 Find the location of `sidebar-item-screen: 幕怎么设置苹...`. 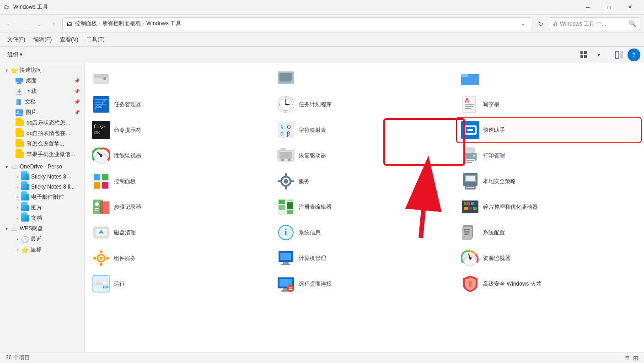

sidebar-item-screen: 幕怎么设置苹... is located at coordinates (48, 144).